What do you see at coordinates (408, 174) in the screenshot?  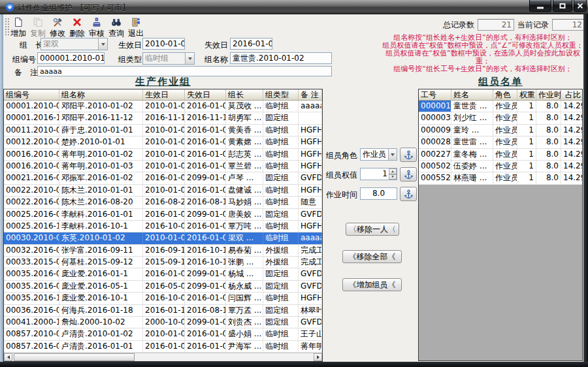 I see `apply-weight-button` at bounding box center [408, 174].